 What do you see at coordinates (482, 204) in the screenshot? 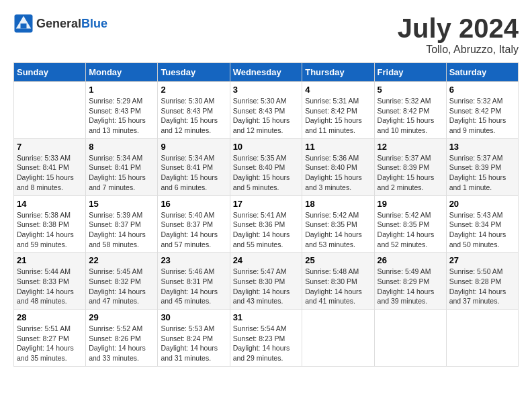
I see `day-number: 20` at bounding box center [482, 204].